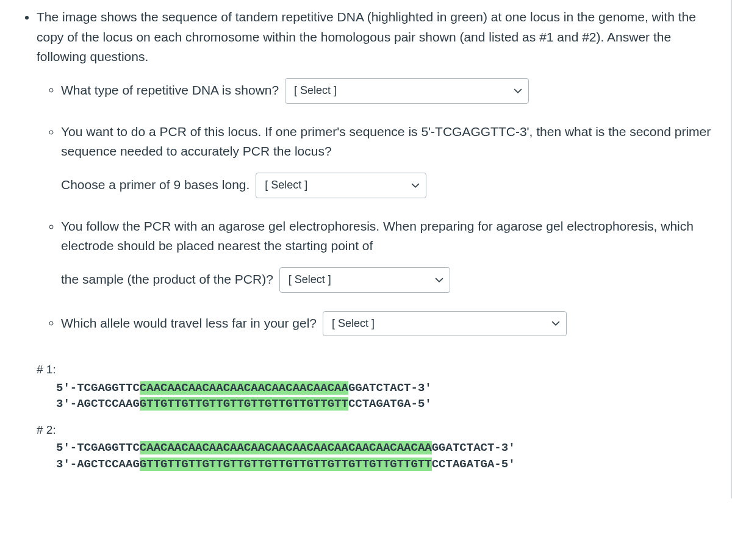 The height and width of the screenshot is (560, 732). I want to click on q2-text-line2: Choose a primer of 9 bases long., so click(155, 184).